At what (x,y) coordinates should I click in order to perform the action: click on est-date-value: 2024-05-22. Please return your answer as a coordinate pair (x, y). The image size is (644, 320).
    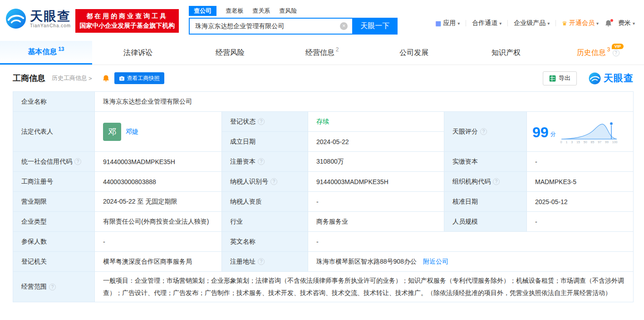
    Looking at the image, I should click on (376, 142).